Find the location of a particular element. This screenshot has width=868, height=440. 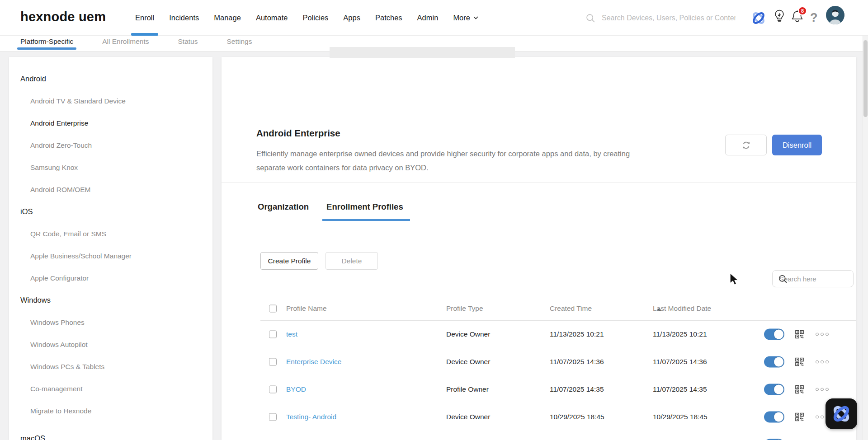

nav-item-apps: Apps is located at coordinates (352, 18).